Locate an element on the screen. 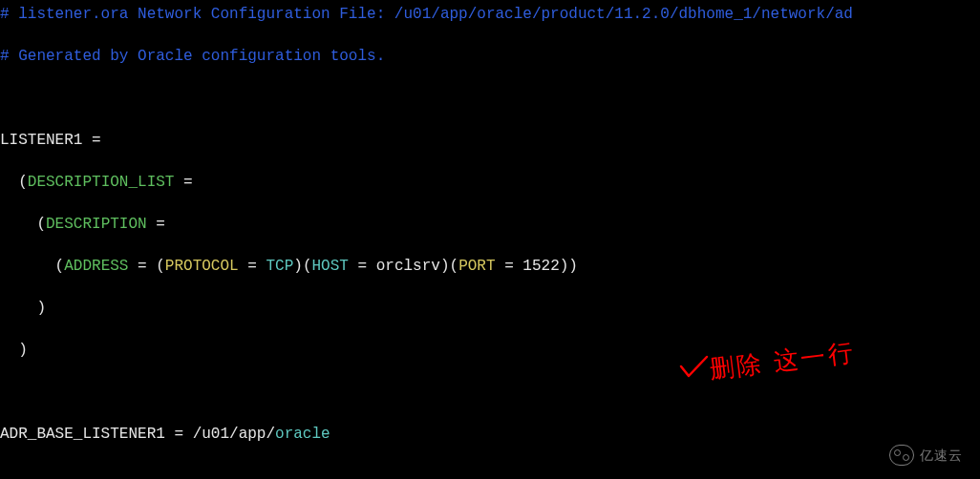  listener1-header: LISTENER1 = is located at coordinates (490, 140).